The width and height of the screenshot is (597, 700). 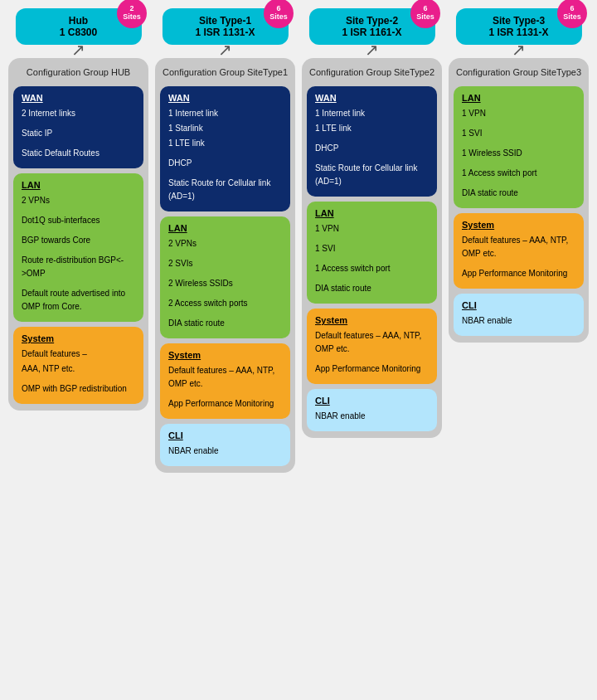 What do you see at coordinates (226, 445) in the screenshot?
I see `section-cli: CLINBAR enable` at bounding box center [226, 445].